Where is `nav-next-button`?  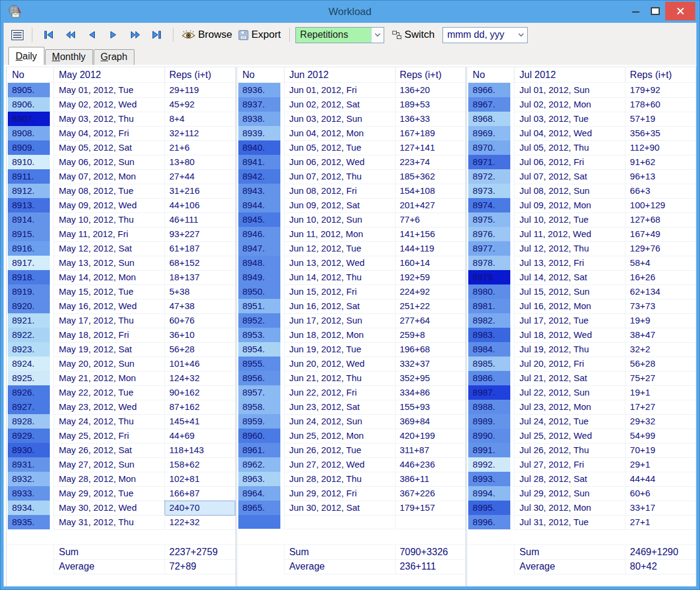
nav-next-button is located at coordinates (113, 35).